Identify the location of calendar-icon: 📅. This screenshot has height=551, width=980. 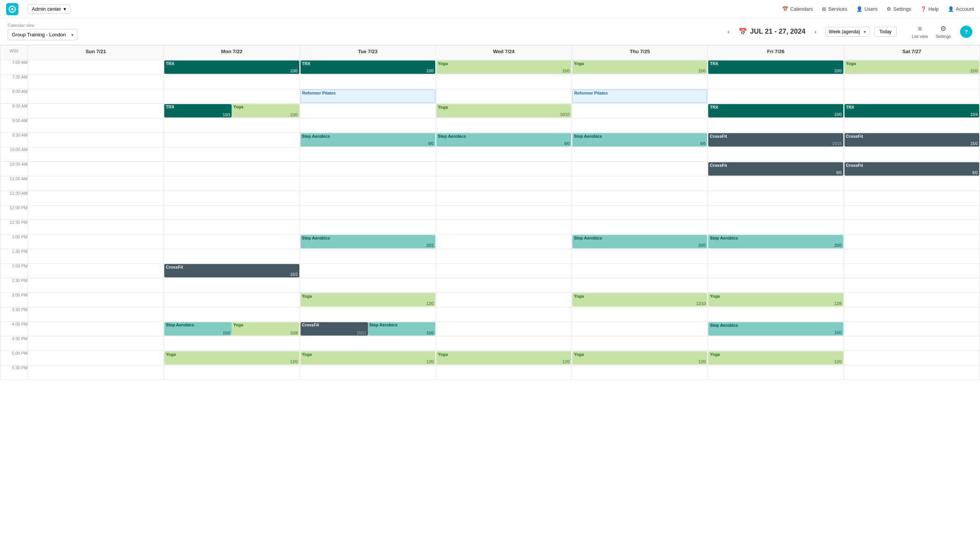
(743, 32).